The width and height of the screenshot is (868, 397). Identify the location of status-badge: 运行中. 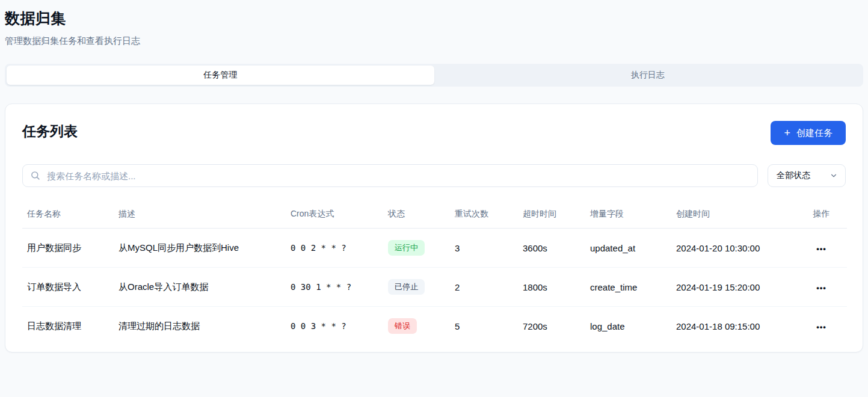
(407, 248).